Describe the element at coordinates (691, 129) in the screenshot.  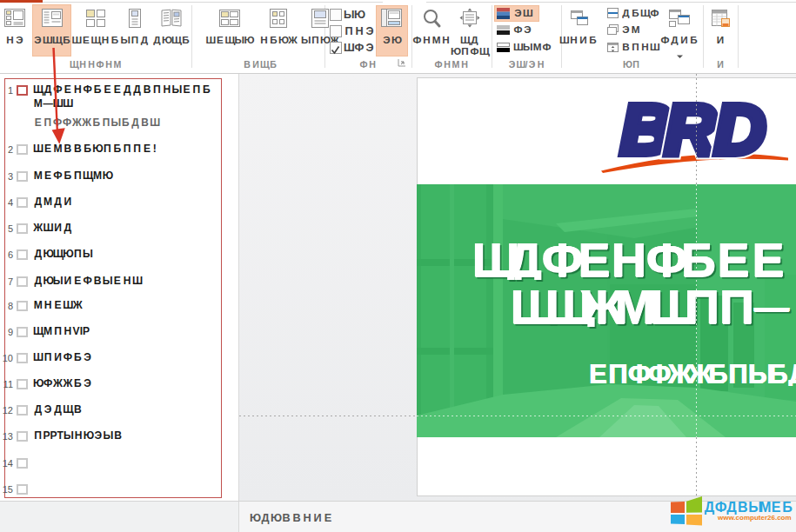
I see `svg-text: R` at that location.